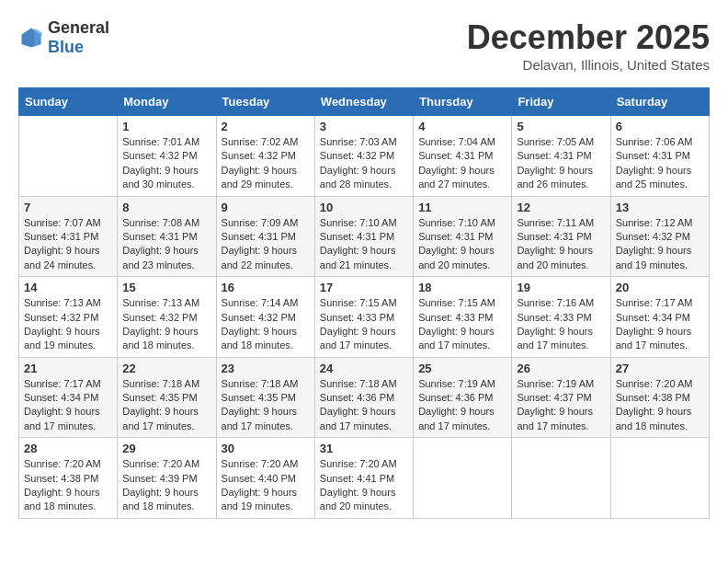 The width and height of the screenshot is (728, 563). Describe the element at coordinates (561, 156) in the screenshot. I see `calendar-cell: 5Sunrise: 7:05 AM Sunset: 4:31 PM Daylig…` at that location.